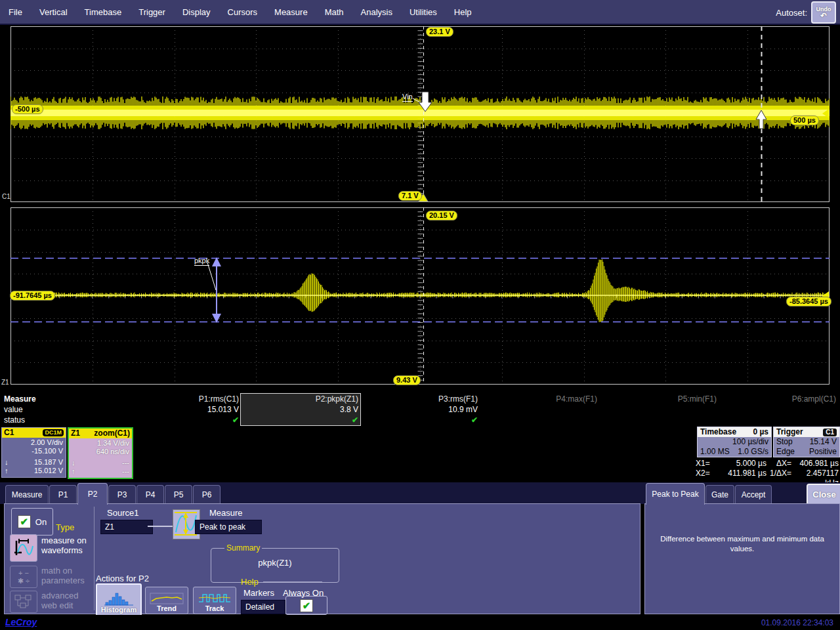 This screenshot has width=840, height=630. I want to click on tab-p4: P4, so click(150, 495).